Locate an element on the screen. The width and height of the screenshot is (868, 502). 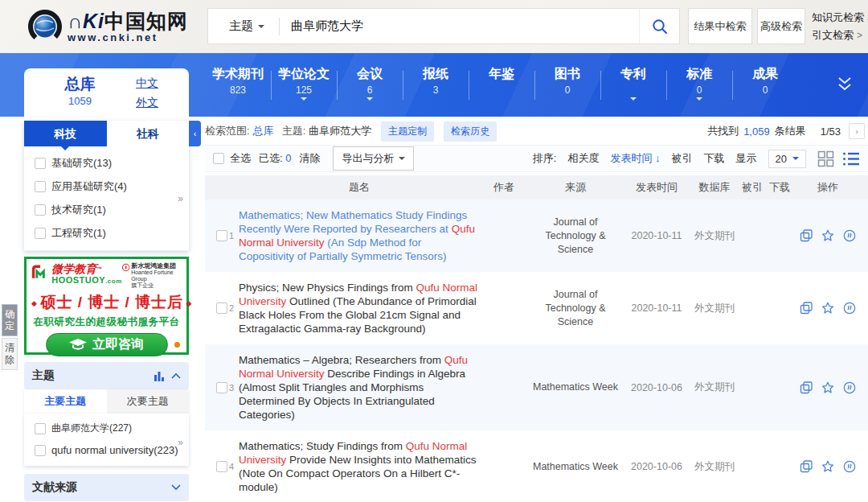
sort-option: 被引 is located at coordinates (682, 158).